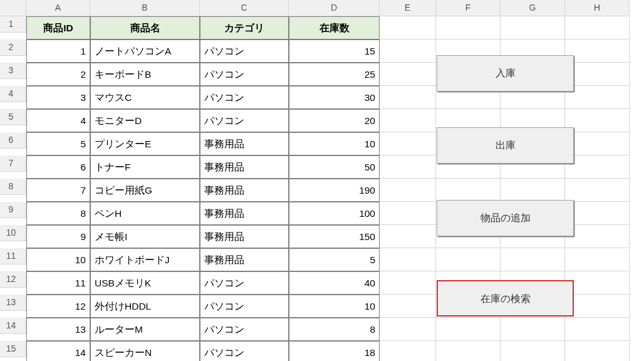  What do you see at coordinates (13, 94) in the screenshot?
I see `row-header-4: 4` at bounding box center [13, 94].